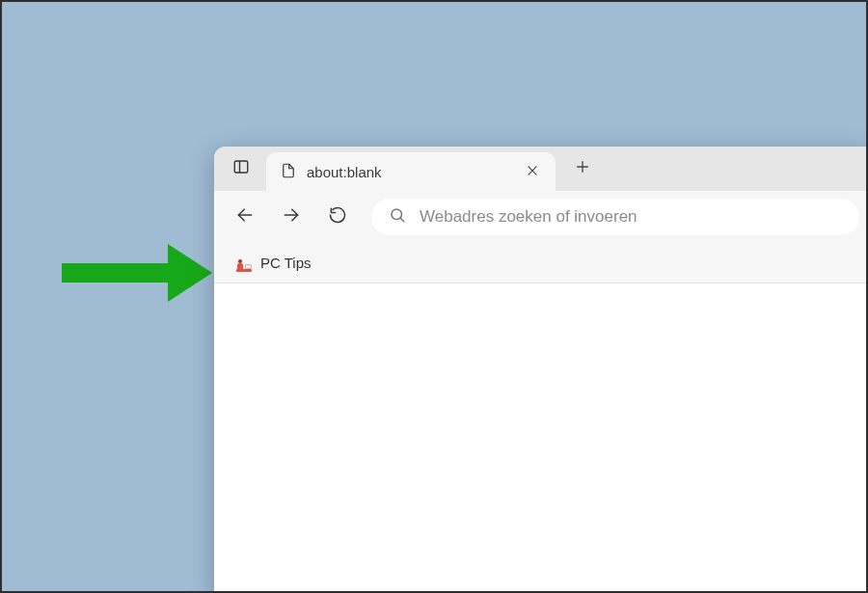 This screenshot has width=868, height=593. What do you see at coordinates (541, 263) in the screenshot?
I see `bookmarks-bar: PC Tips` at bounding box center [541, 263].